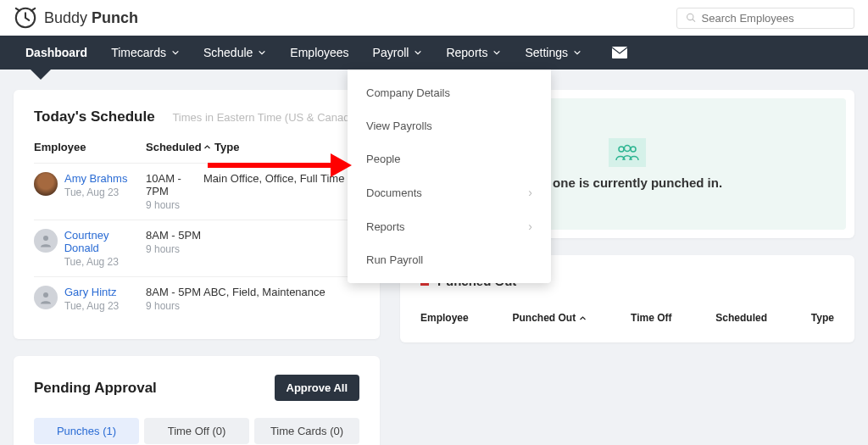  I want to click on dd-people: People, so click(449, 159).